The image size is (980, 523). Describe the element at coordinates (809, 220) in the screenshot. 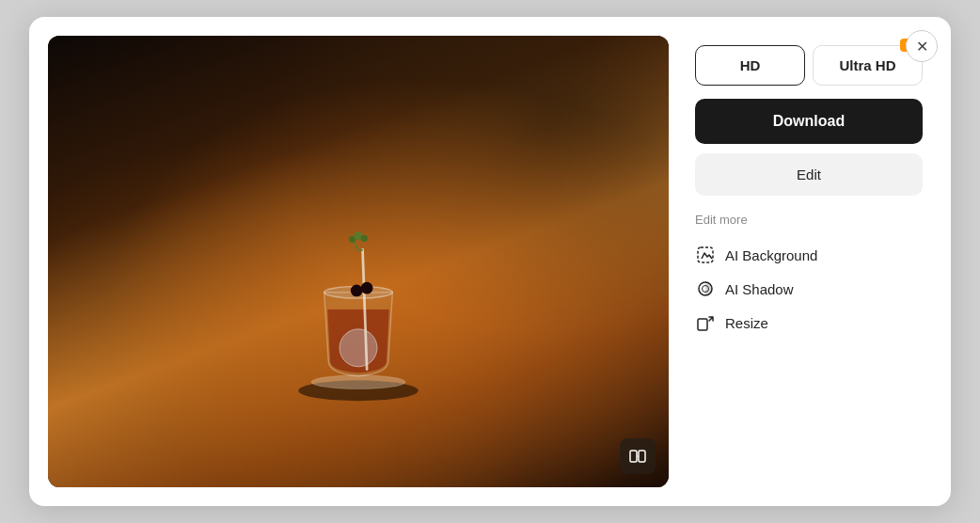

I see `edit-more-label: Edit more` at that location.